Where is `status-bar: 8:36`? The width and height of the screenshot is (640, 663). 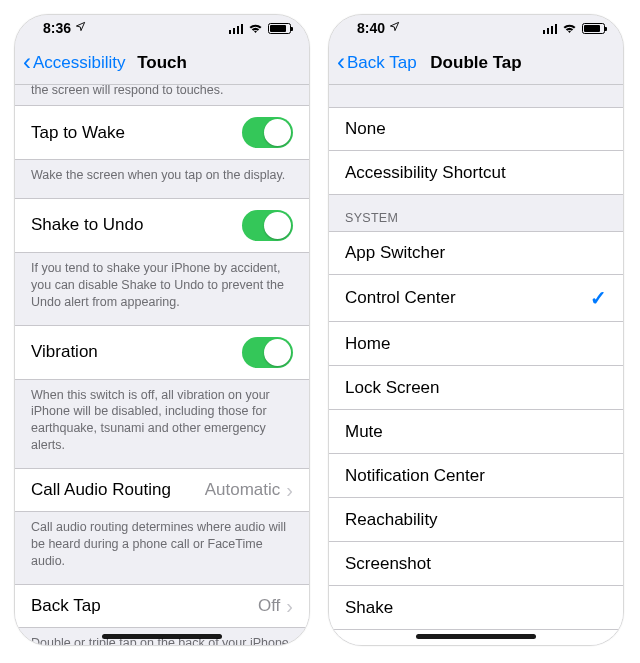
status-bar: 8:36 is located at coordinates (162, 28).